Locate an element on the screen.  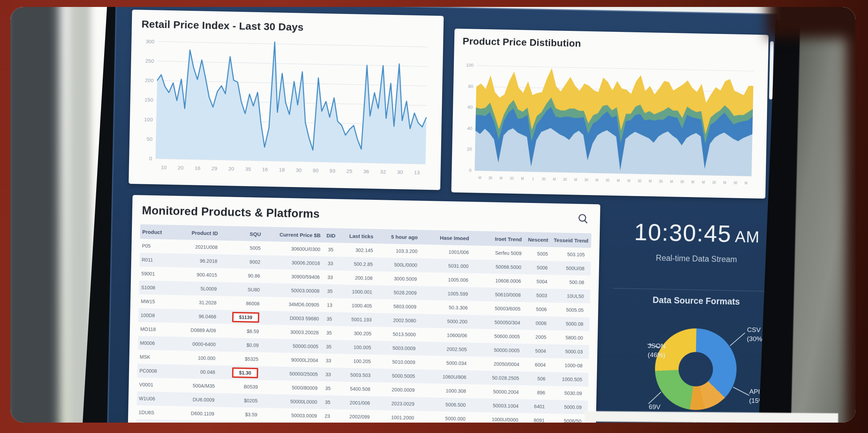
svg-text: 93 is located at coordinates (332, 171).